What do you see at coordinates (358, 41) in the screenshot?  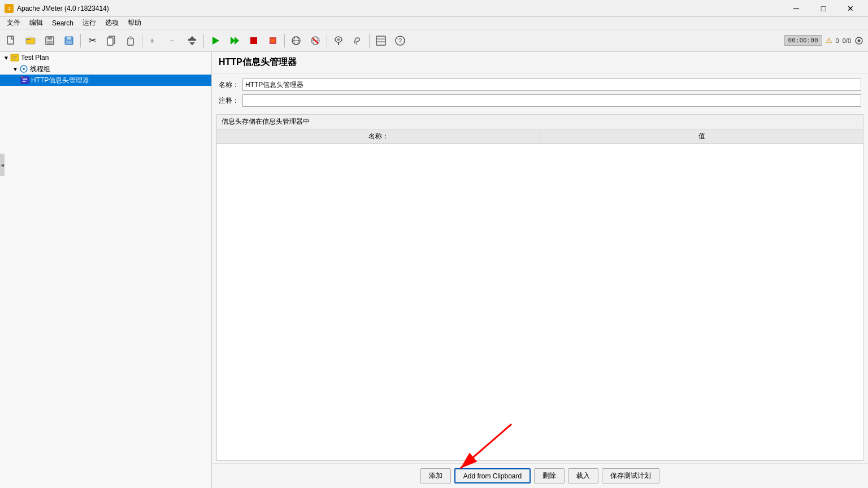 I see `function-helper-button` at bounding box center [358, 41].